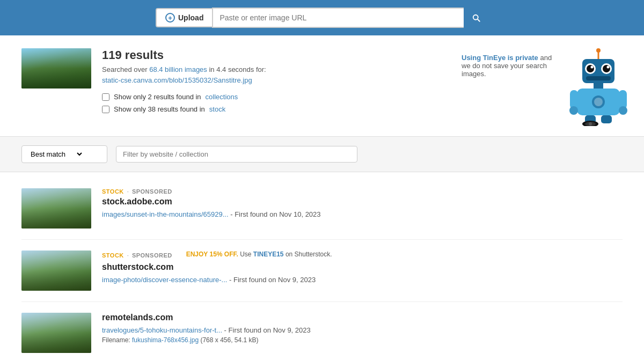 This screenshot has height=361, width=644. What do you see at coordinates (184, 103) in the screenshot?
I see `checkboxes: Show only 2 results found in collections…` at bounding box center [184, 103].